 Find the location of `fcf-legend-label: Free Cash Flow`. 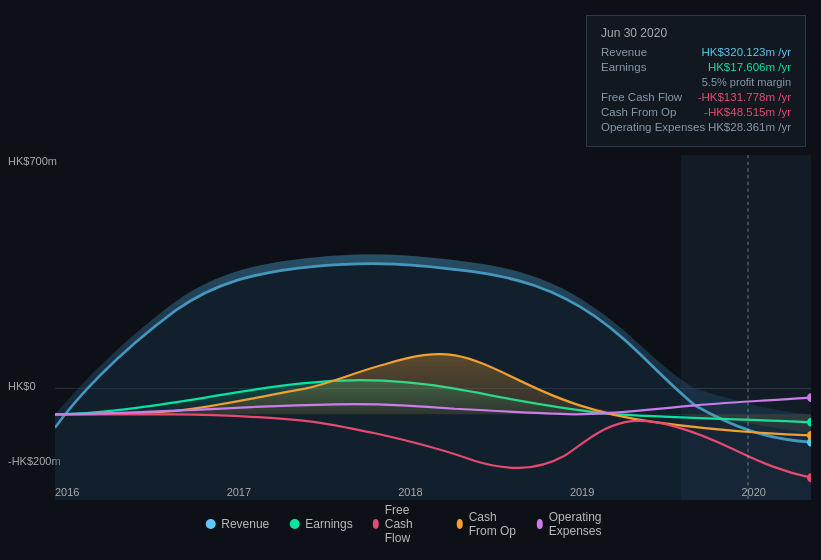

fcf-legend-label: Free Cash Flow is located at coordinates (411, 524).